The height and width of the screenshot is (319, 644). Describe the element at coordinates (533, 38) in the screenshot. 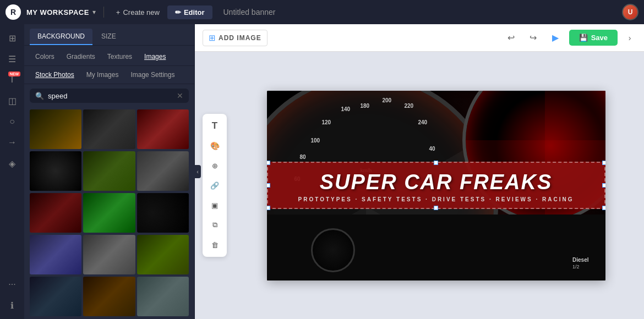

I see `redo-button: ↪` at that location.